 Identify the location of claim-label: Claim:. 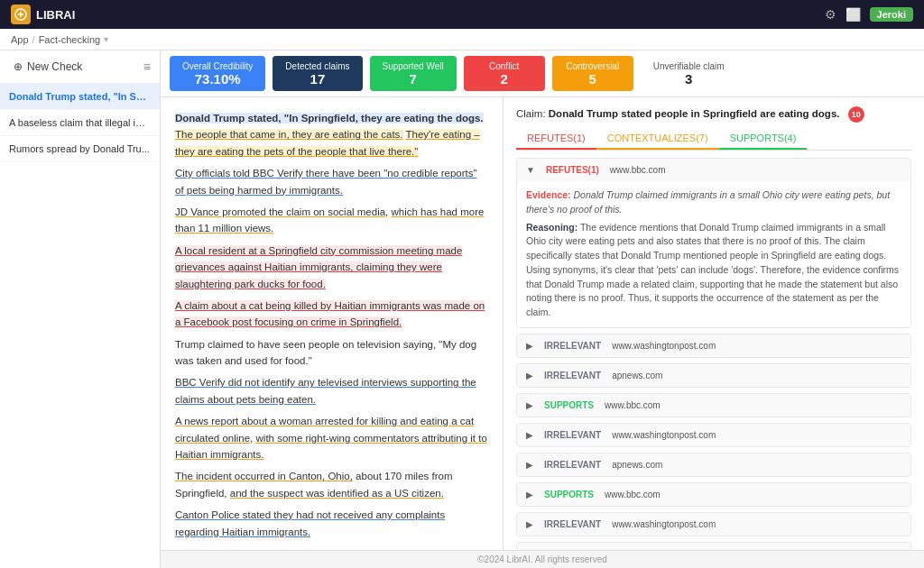
(531, 114).